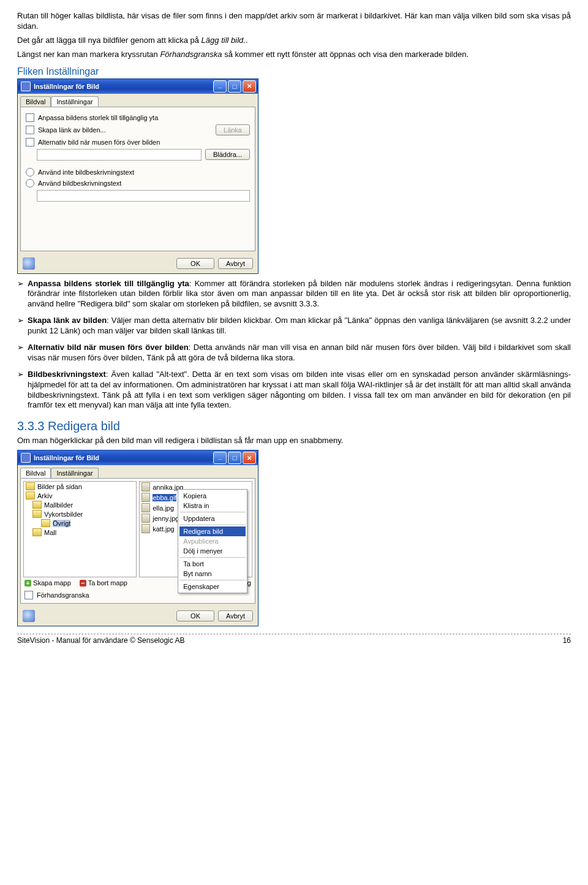  What do you see at coordinates (196, 530) in the screenshot?
I see `file-list: annika.jpg ebba.gif ella.jpg jenny.jpg k…` at bounding box center [196, 530].